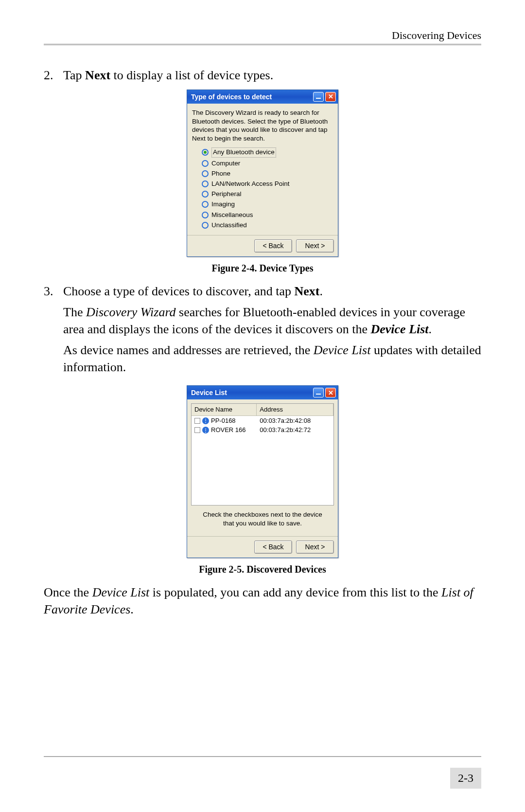 Image resolution: width=525 pixels, height=812 pixels. What do you see at coordinates (262, 269) in the screenshot?
I see `figure-2-4-caption: Figure 2-4. Device Types` at bounding box center [262, 269].